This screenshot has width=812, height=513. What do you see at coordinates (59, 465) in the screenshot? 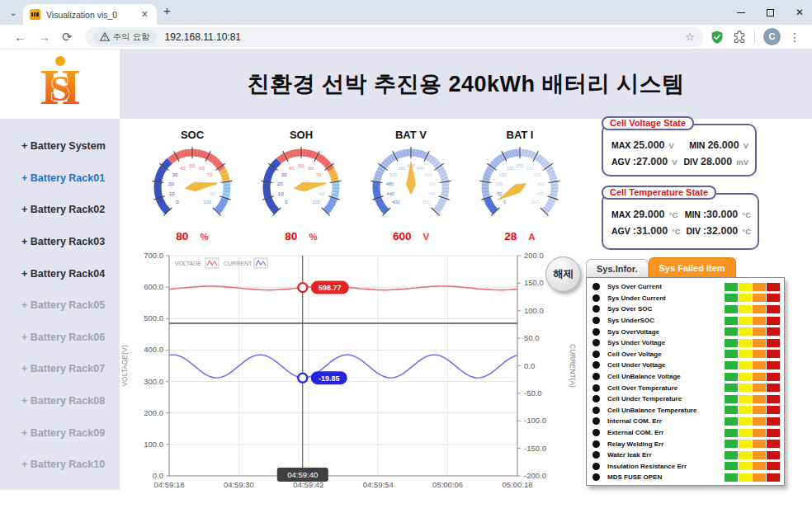
I see `sidebar-item-battery-rack10: + Battery Rack10` at bounding box center [59, 465].